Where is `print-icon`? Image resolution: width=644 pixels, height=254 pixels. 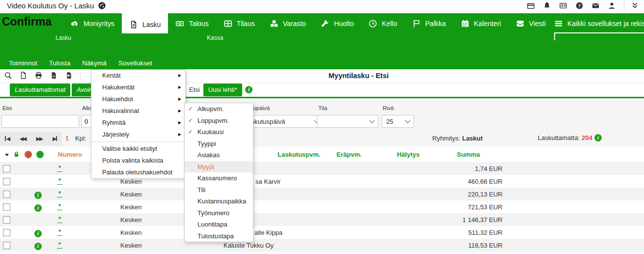 print-icon is located at coordinates (38, 76).